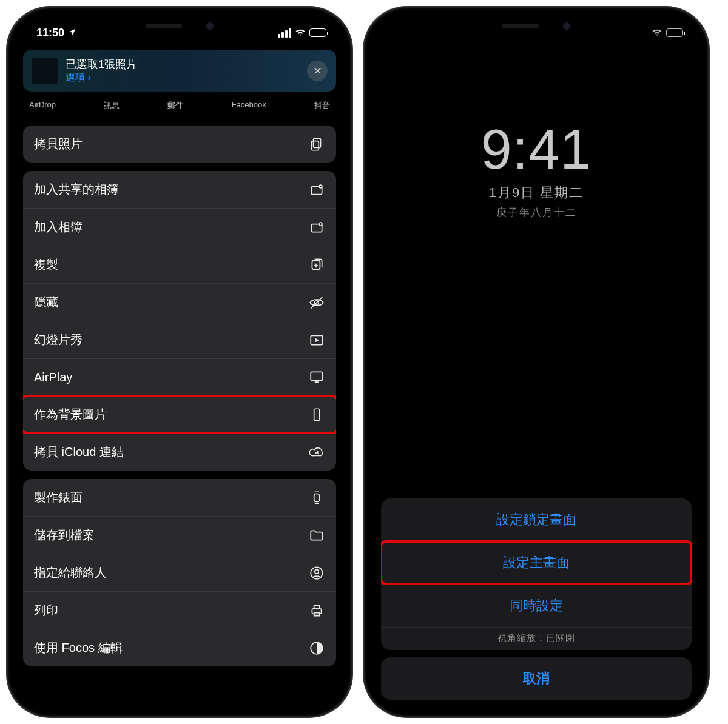 The width and height of the screenshot is (728, 724). What do you see at coordinates (317, 452) in the screenshot?
I see `icloud-link-icon` at bounding box center [317, 452].